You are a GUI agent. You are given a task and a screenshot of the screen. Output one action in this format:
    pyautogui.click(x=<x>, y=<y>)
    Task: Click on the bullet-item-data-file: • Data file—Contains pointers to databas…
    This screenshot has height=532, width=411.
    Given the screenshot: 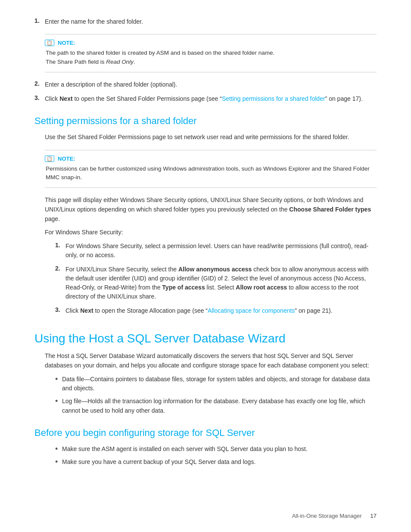 What is the action you would take?
    pyautogui.click(x=216, y=384)
    